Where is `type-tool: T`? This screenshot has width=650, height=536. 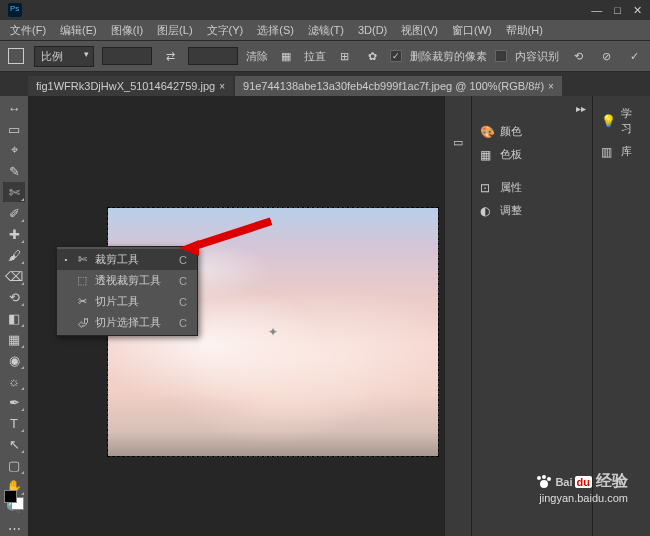 type-tool: T is located at coordinates (14, 423).